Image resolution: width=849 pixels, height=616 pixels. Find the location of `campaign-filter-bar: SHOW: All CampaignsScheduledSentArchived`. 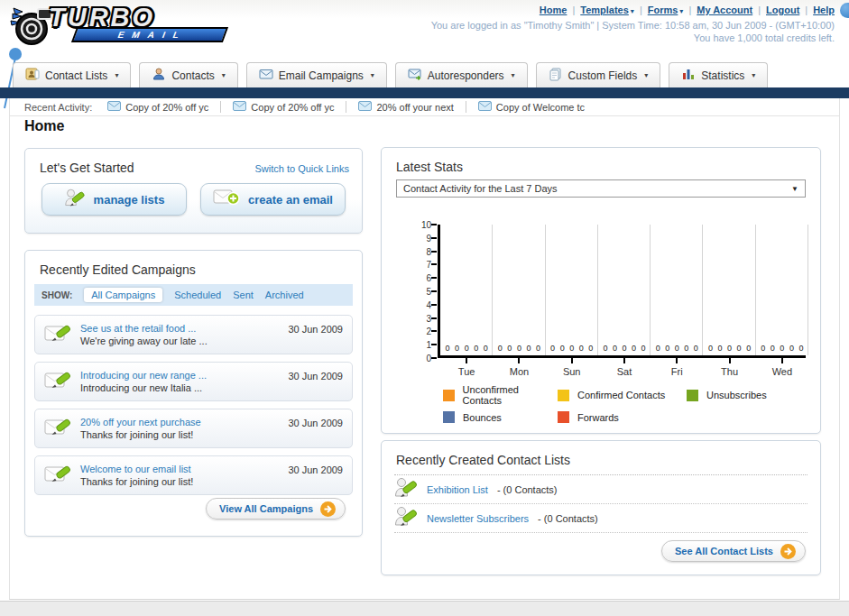

campaign-filter-bar: SHOW: All CampaignsScheduledSentArchived is located at coordinates (193, 295).